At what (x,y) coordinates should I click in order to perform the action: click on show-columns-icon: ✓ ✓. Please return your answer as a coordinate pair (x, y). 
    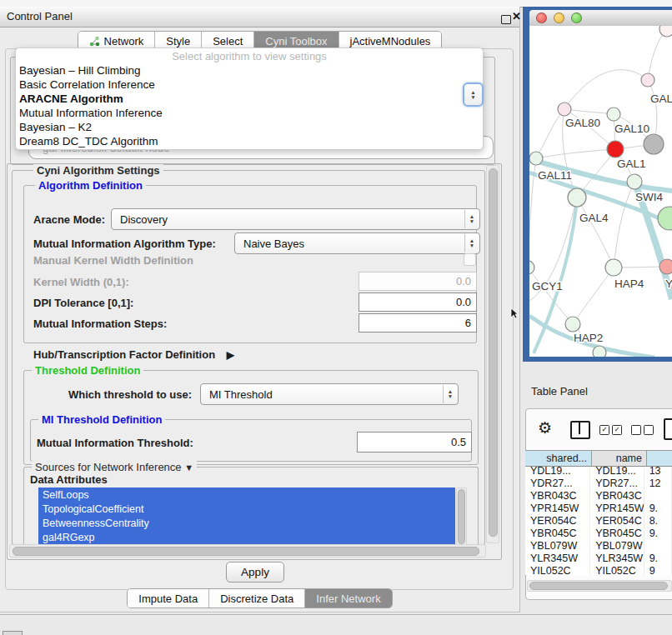
    Looking at the image, I should click on (610, 430).